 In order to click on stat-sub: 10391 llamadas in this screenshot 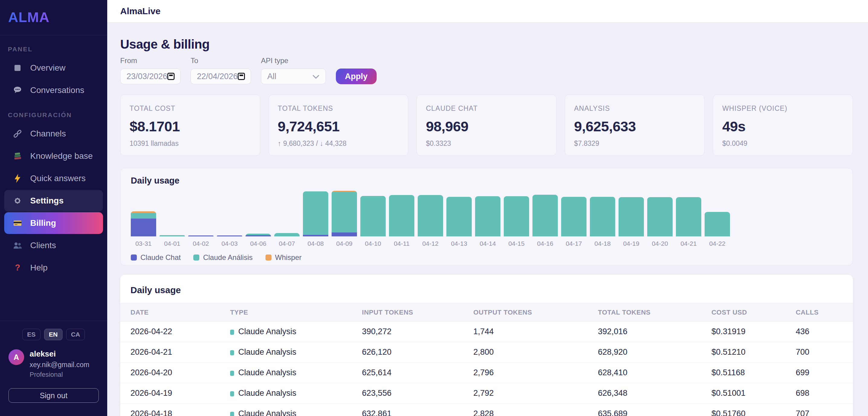, I will do `click(190, 143)`.